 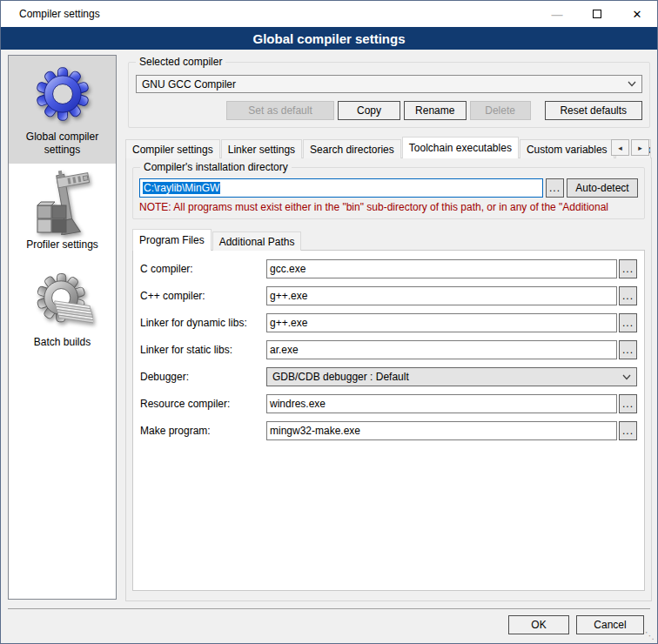 What do you see at coordinates (442, 350) in the screenshot?
I see `linker-static-input: ar.exe` at bounding box center [442, 350].